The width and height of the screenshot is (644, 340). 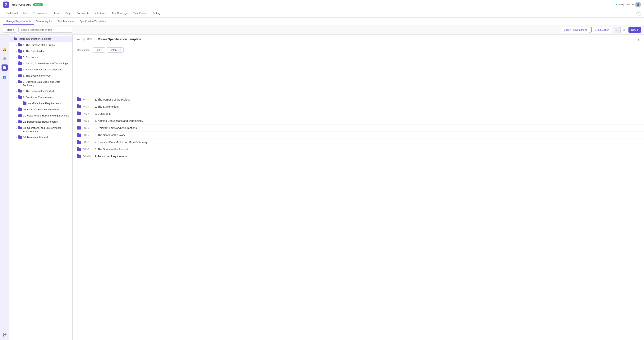 I want to click on tree-toggle-1: ›, so click(x=16, y=45).